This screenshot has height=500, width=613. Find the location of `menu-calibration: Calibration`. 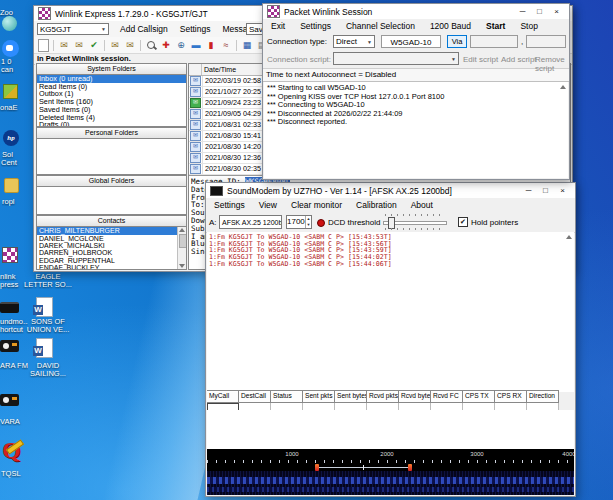

menu-calibration: Calibration is located at coordinates (376, 205).